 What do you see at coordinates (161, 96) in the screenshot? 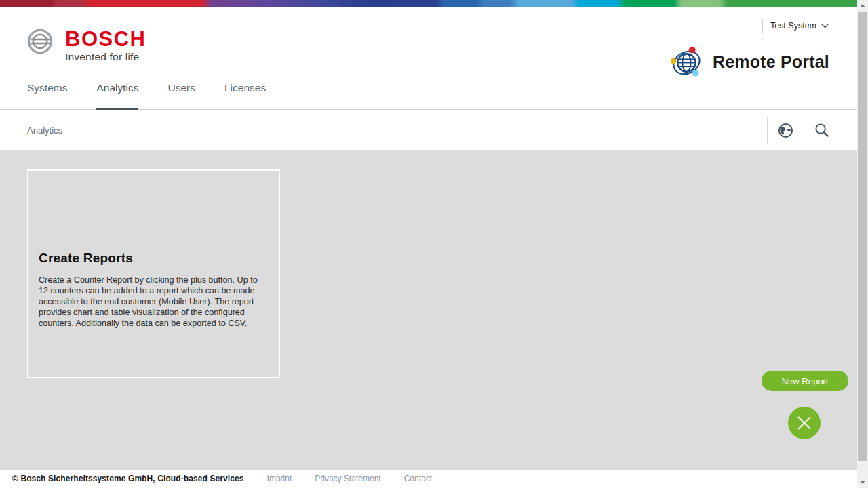
I see `main-nav: Systems Analytics Users Licenses` at bounding box center [161, 96].